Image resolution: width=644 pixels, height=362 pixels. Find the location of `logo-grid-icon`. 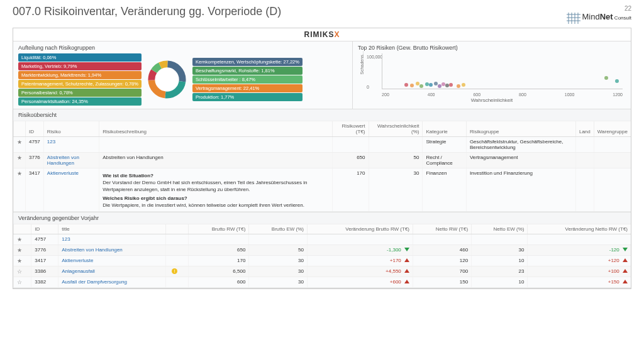

logo-grid-icon is located at coordinates (574, 18).